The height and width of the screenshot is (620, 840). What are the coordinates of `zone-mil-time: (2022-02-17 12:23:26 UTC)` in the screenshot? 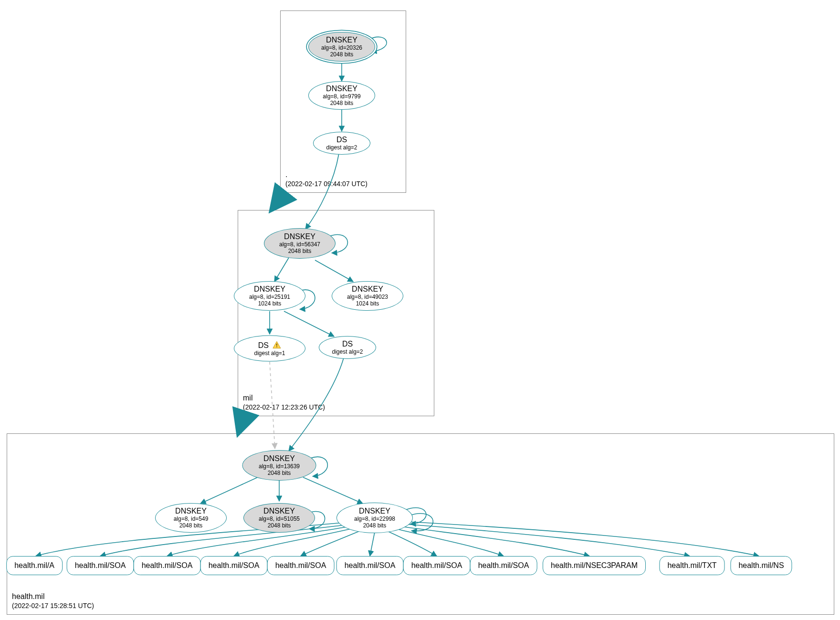 It's located at (284, 408).